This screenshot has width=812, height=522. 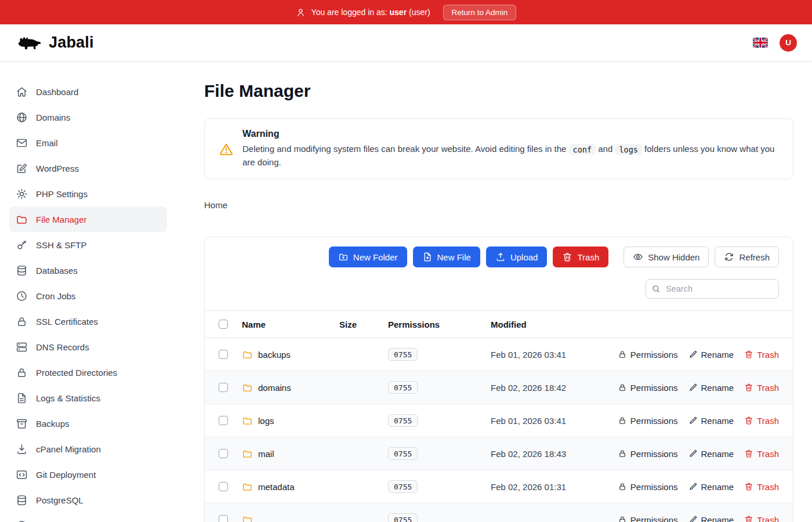 What do you see at coordinates (760, 43) in the screenshot?
I see `uk-flag-icon` at bounding box center [760, 43].